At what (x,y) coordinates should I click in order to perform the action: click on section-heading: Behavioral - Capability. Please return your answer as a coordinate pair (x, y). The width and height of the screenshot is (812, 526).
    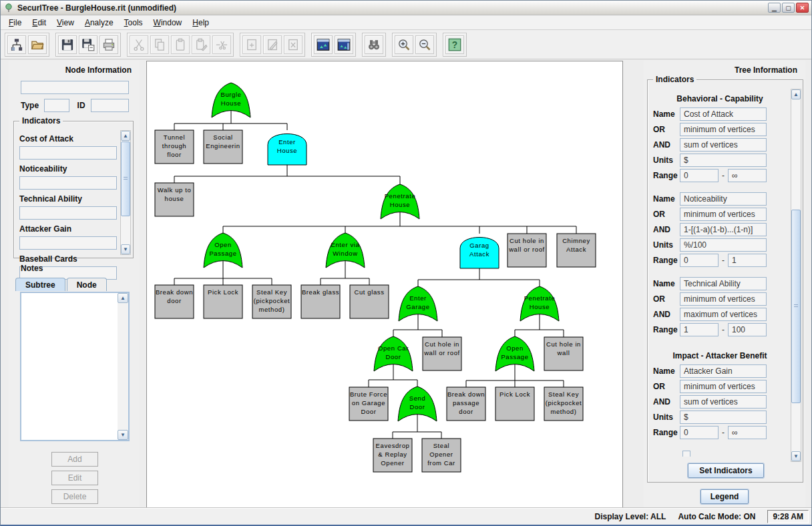
    Looking at the image, I should click on (720, 99).